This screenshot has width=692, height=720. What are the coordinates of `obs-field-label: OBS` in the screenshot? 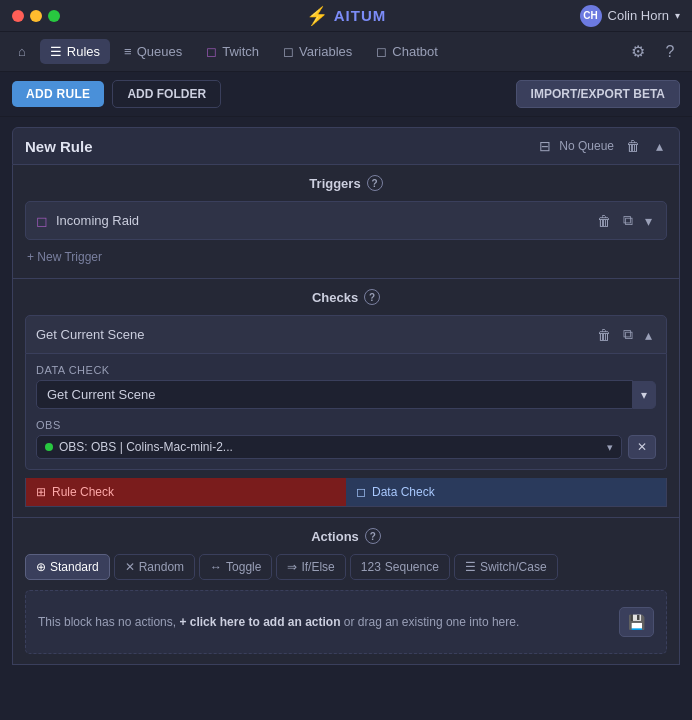 It's located at (346, 425).